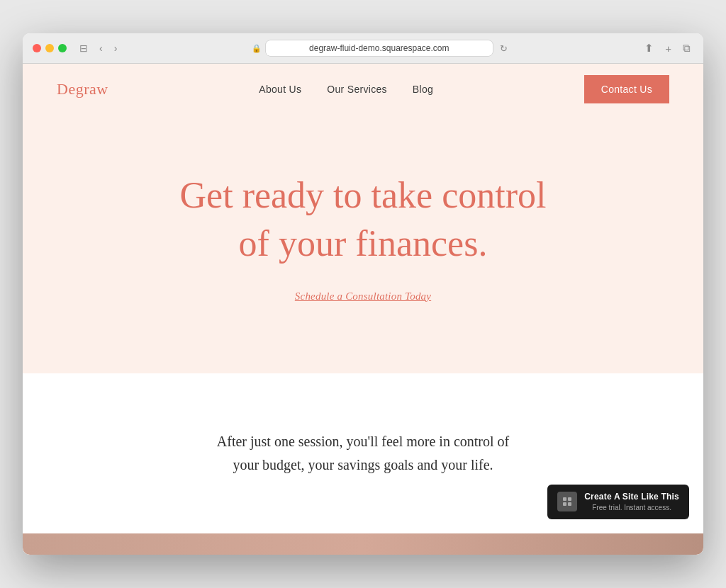 The height and width of the screenshot is (588, 726). What do you see at coordinates (503, 48) in the screenshot?
I see `reload-button: ↻` at bounding box center [503, 48].